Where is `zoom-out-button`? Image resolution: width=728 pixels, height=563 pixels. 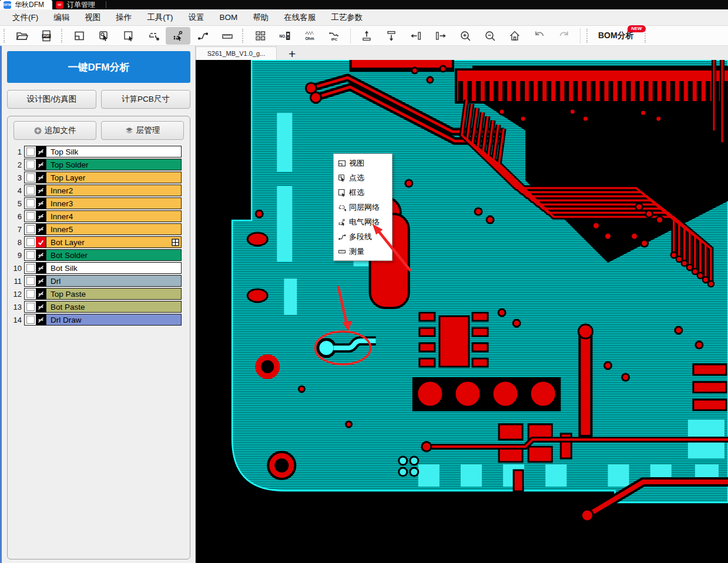 zoom-out-button is located at coordinates (490, 36).